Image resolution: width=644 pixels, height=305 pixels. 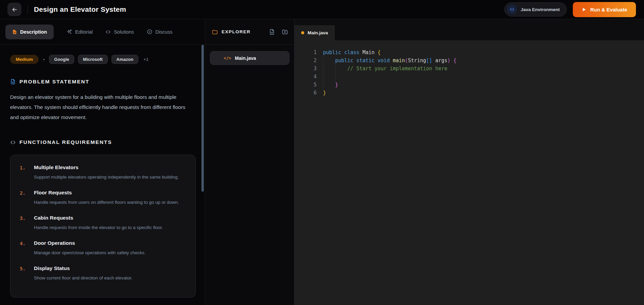 What do you see at coordinates (321, 77) in the screenshot?
I see `line-content` at bounding box center [321, 77].